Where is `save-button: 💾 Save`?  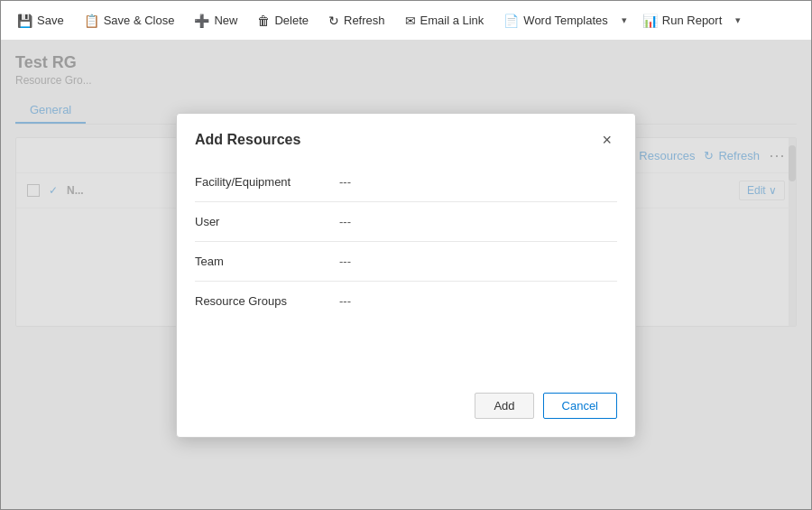 save-button: 💾 Save is located at coordinates (41, 21).